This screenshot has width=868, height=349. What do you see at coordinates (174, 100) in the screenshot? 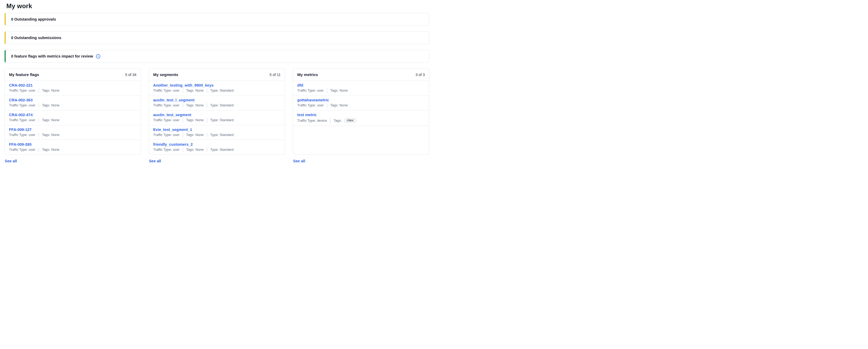
I see `item-link: austin_test_l_segment` at bounding box center [174, 100].